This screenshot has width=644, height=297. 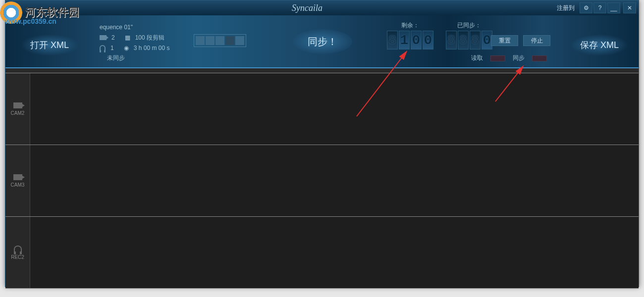 What do you see at coordinates (630, 8) in the screenshot?
I see `close-button: ✕` at bounding box center [630, 8].